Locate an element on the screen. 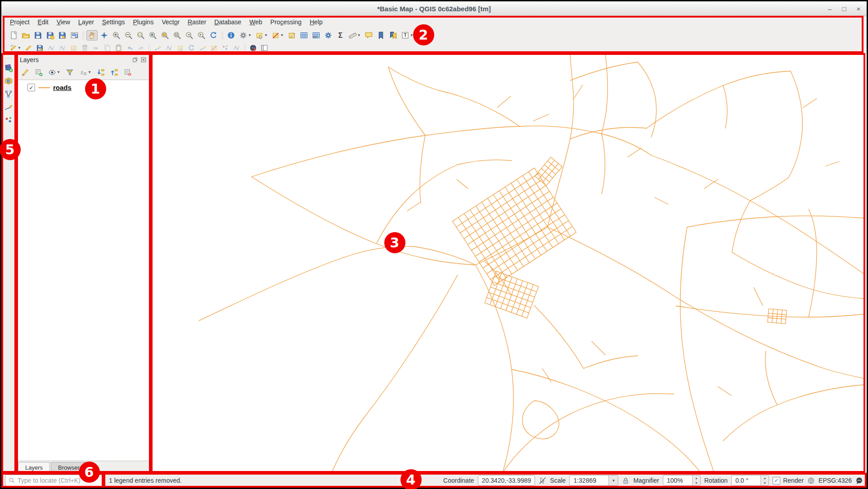 This screenshot has width=868, height=489. open-layer-styling-button is located at coordinates (25, 72).